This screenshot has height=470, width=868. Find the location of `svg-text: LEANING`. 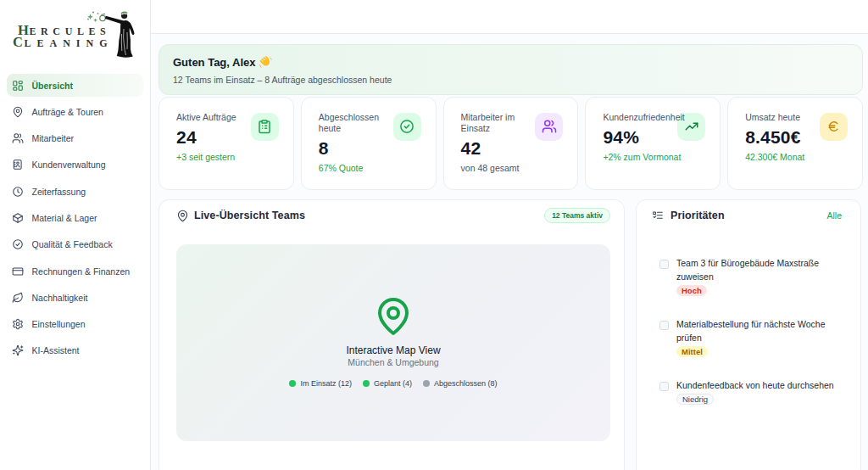

svg-text: LEANING is located at coordinates (70, 43).